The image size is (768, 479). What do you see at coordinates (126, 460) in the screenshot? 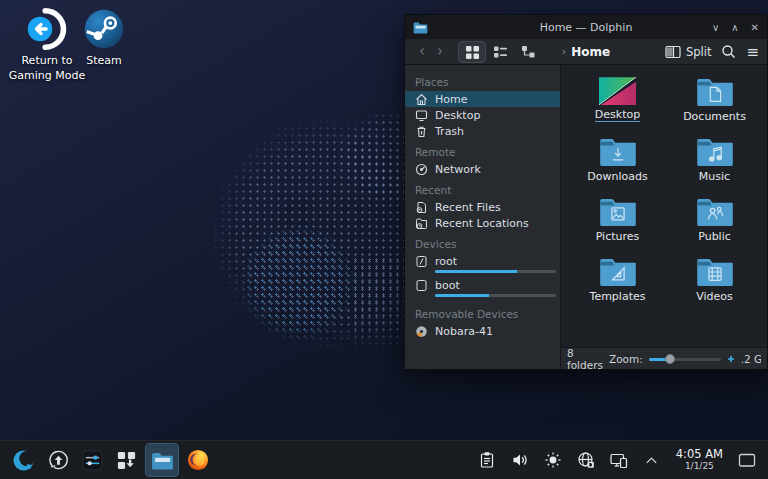
I see `app-grid-install-icon` at bounding box center [126, 460].